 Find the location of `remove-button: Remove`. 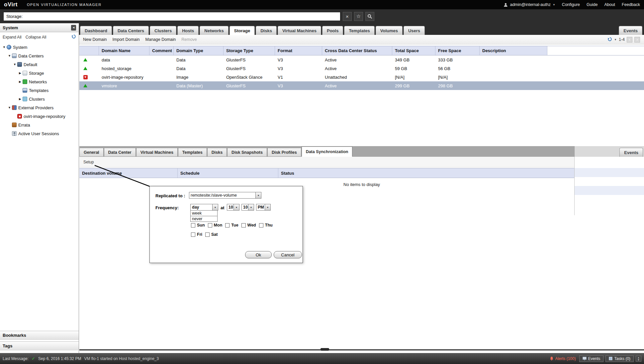

remove-button: Remove is located at coordinates (189, 40).